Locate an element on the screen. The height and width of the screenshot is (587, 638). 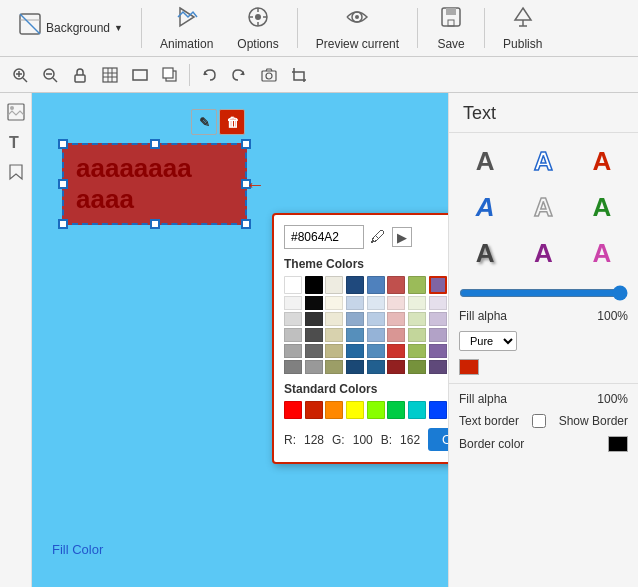
blend-mode-dropdown: Pure is located at coordinates (488, 341).